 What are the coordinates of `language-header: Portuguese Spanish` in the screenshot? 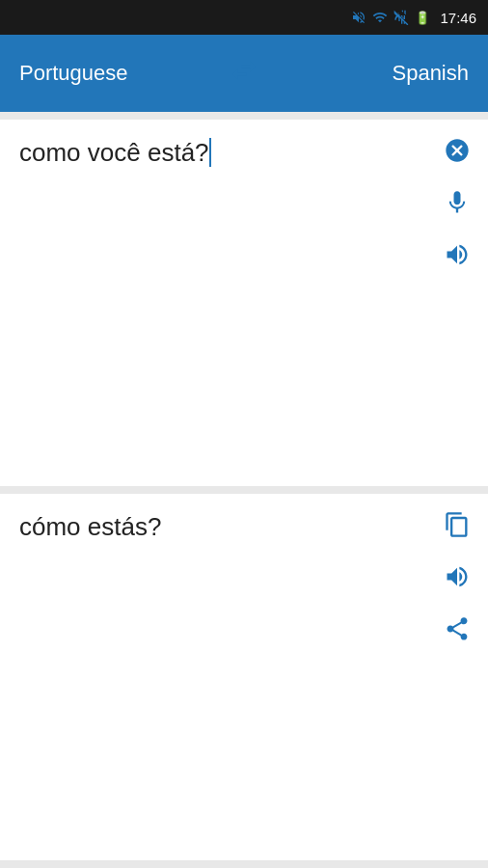 It's located at (244, 73).